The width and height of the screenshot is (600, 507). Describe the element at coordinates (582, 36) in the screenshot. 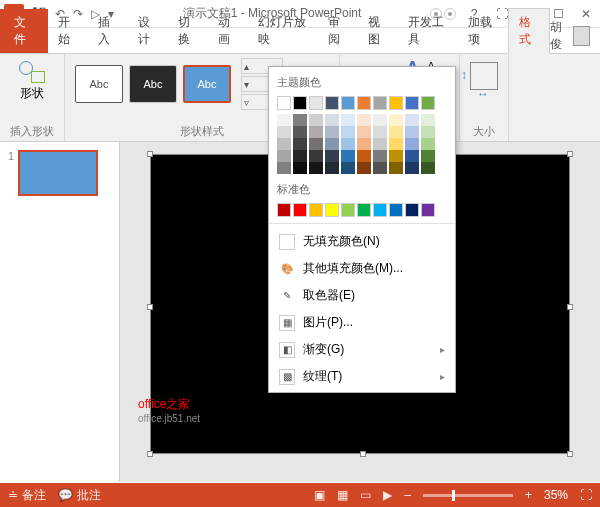

I see `avatar` at that location.